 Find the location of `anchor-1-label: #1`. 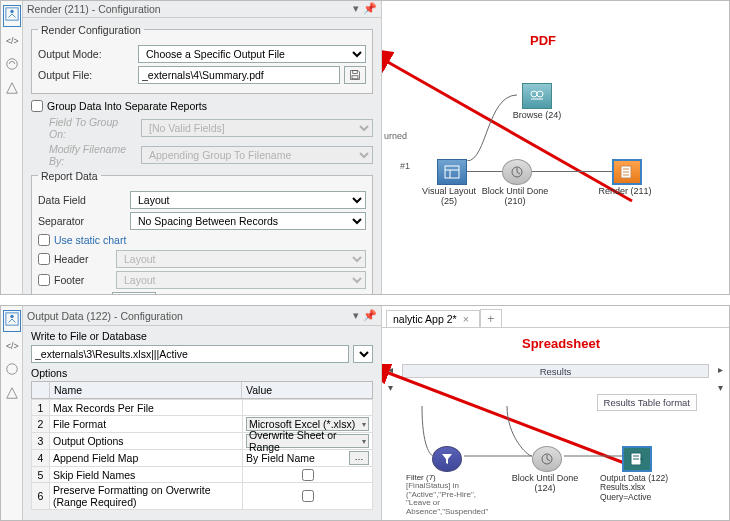

anchor-1-label: #1 is located at coordinates (405, 166).